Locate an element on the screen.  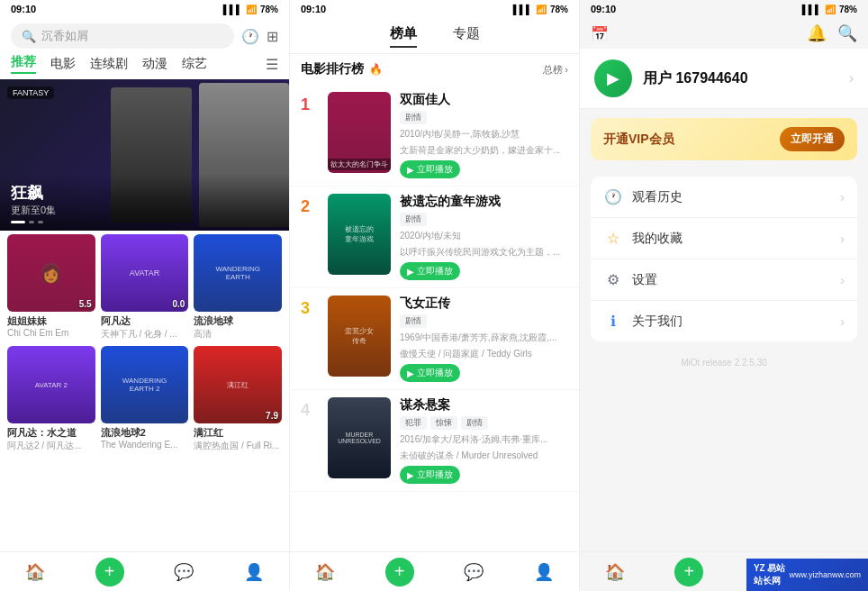
hero-overlay: 狂飙 更新至0集 is located at coordinates (144, 203).